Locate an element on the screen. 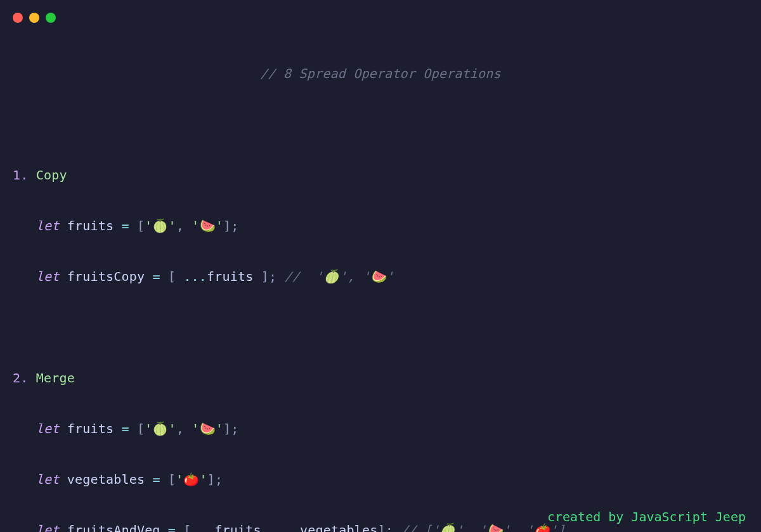 The height and width of the screenshot is (532, 761). window-titlebar is located at coordinates (380, 11).